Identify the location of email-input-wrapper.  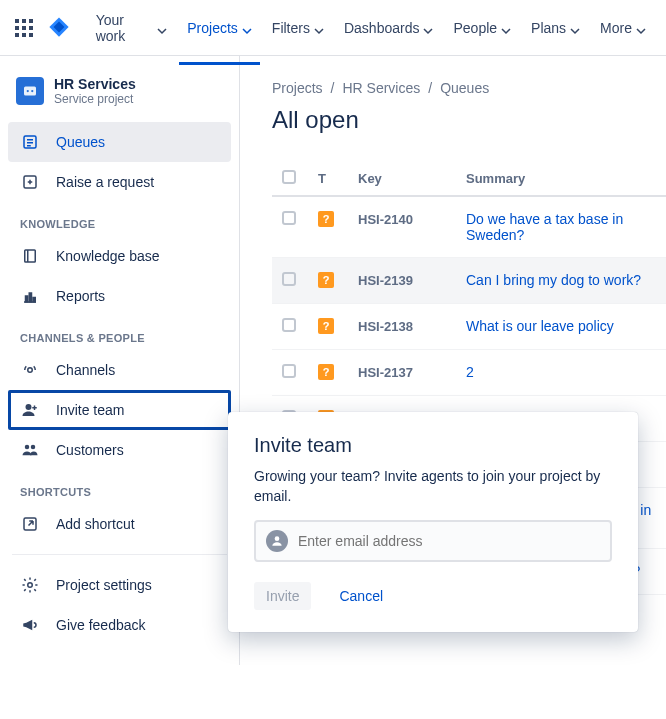
(433, 541).